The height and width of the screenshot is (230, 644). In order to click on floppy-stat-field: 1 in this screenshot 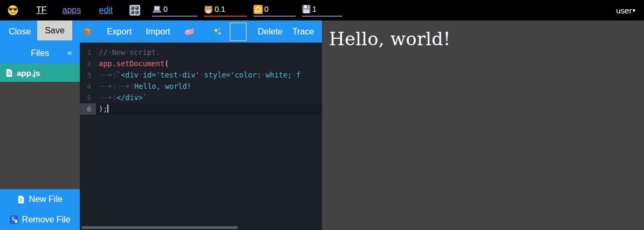, I will do `click(323, 10)`.